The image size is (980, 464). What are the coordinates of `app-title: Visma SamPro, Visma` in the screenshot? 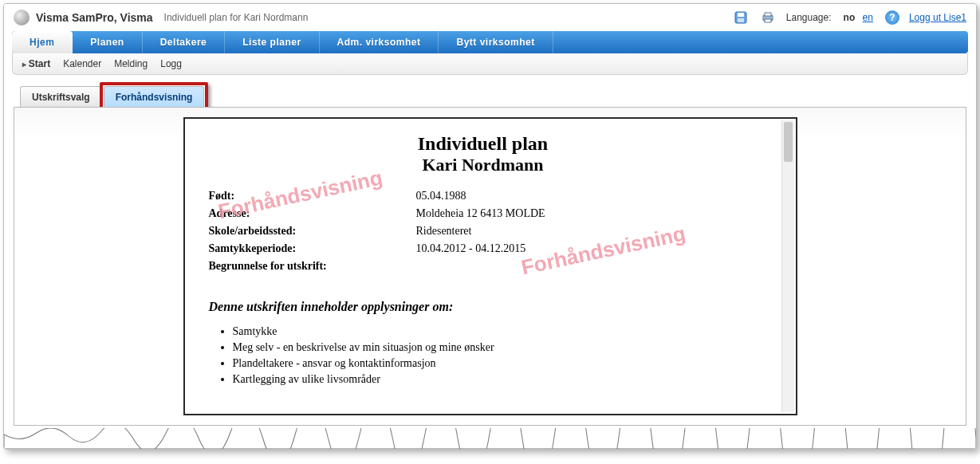 It's located at (94, 18).